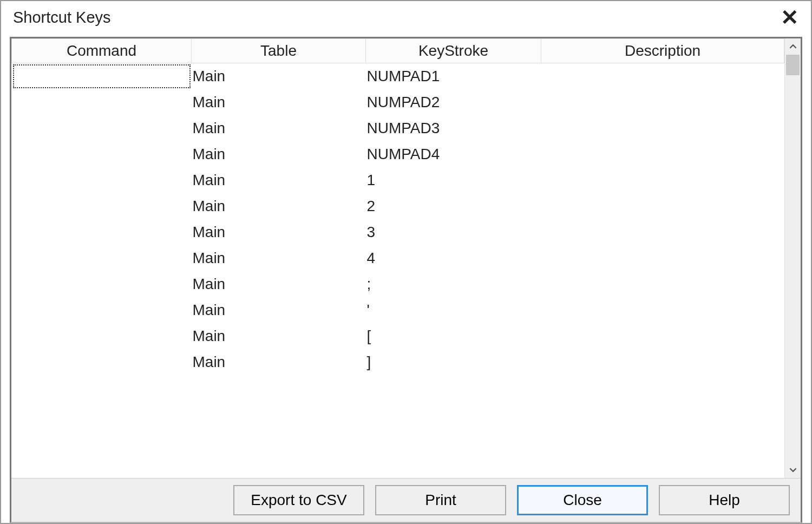 The image size is (812, 524). Describe the element at coordinates (454, 258) in the screenshot. I see `cell-keystroke: 4` at that location.